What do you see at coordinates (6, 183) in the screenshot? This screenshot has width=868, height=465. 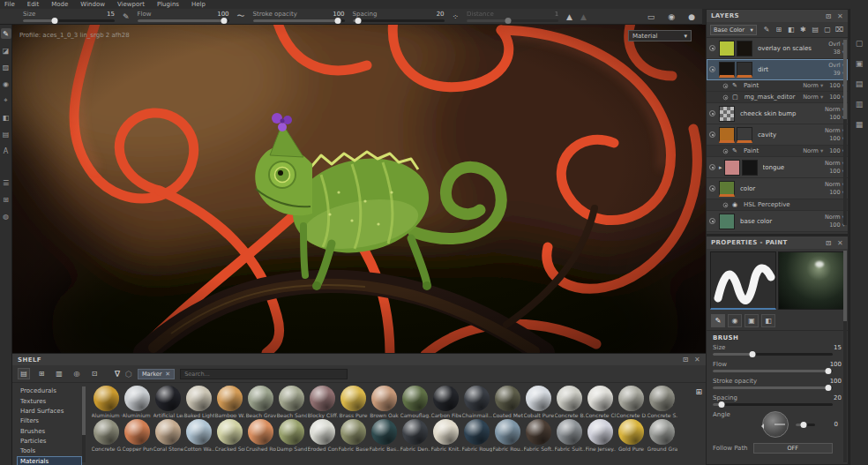 I see `display-settings-icon: ☰` at bounding box center [6, 183].